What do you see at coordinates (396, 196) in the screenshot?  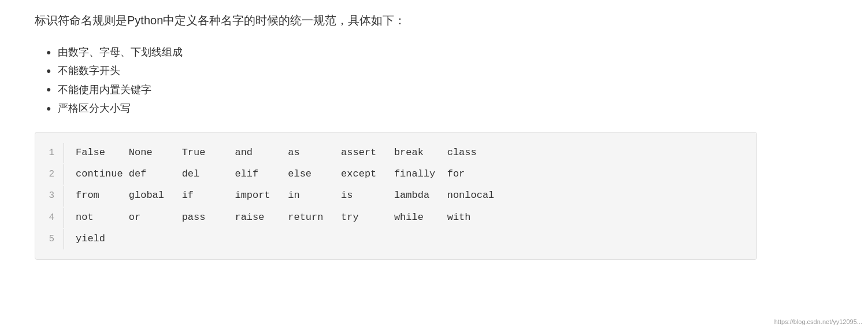 I see `code-line-3: 3 from global if import in is lambda non…` at bounding box center [396, 196].